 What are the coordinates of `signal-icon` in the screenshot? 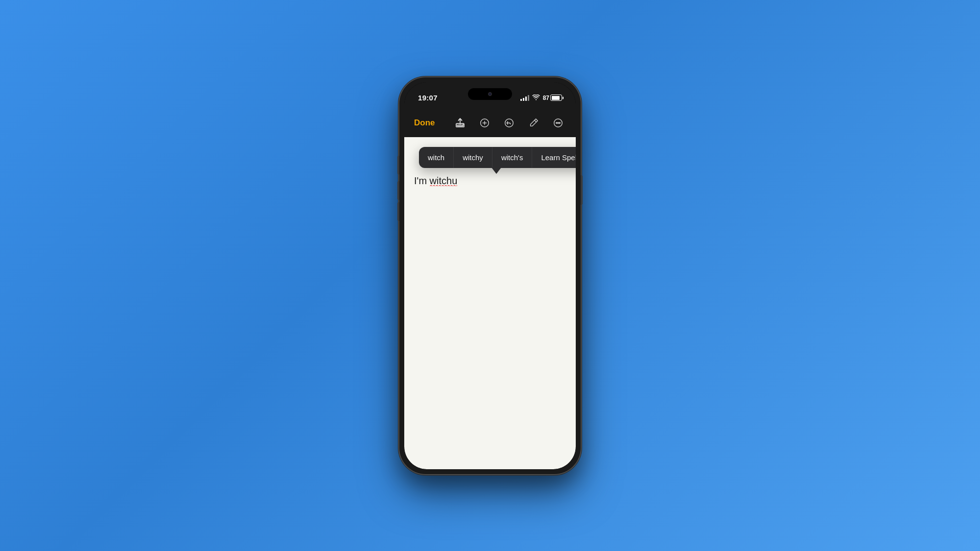 It's located at (525, 98).